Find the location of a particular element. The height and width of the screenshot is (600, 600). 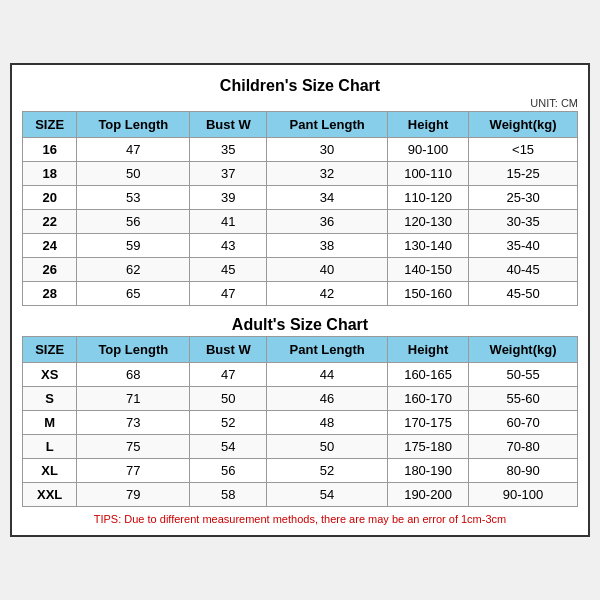

table-cell: 100-110 is located at coordinates (428, 174).